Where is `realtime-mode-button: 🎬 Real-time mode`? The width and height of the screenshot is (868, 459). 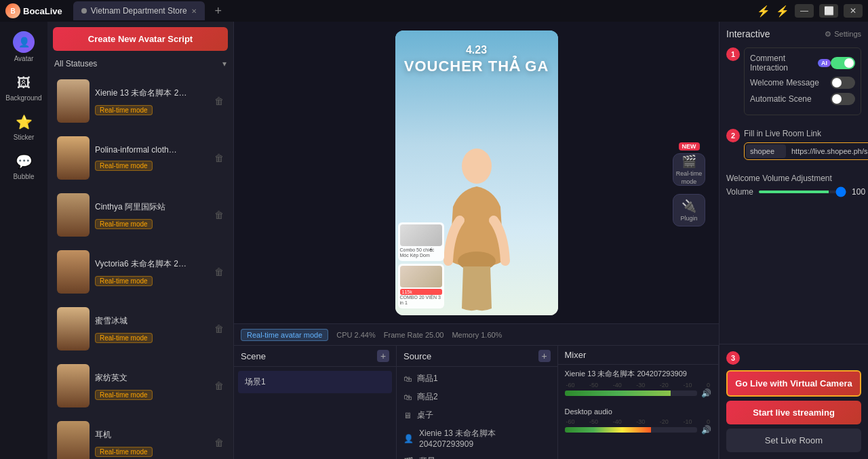
realtime-mode-button: 🎬 Real-time mode is located at coordinates (689, 169).